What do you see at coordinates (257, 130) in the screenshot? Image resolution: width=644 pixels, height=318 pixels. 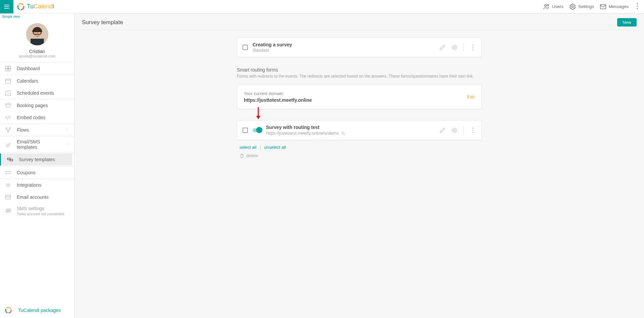 I see `enable-toggle` at bounding box center [257, 130].